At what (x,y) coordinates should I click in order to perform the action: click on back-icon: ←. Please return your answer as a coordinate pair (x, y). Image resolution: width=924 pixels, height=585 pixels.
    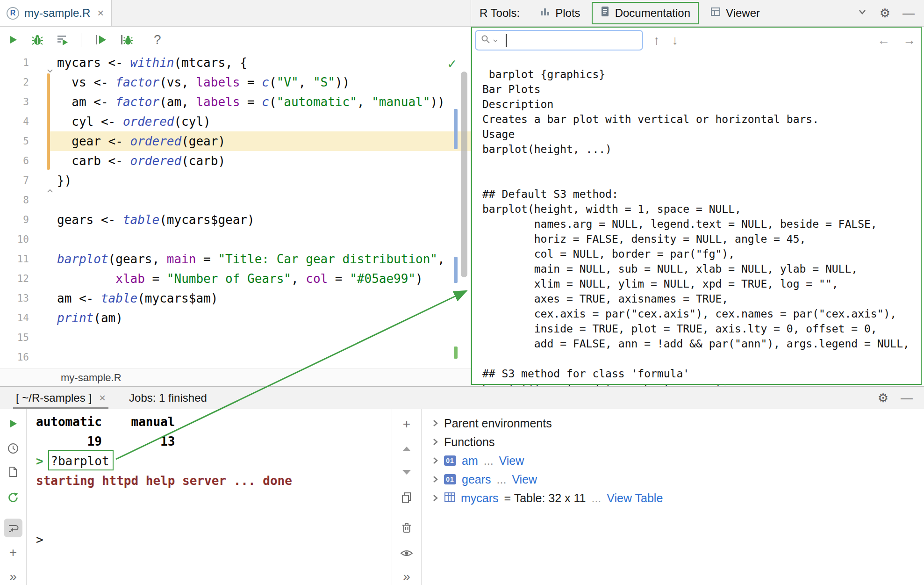
    Looking at the image, I should click on (883, 40).